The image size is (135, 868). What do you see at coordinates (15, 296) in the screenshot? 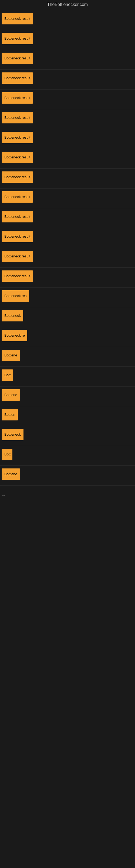
I see `bottleneck-badge: Bottleneck res` at bounding box center [15, 296].